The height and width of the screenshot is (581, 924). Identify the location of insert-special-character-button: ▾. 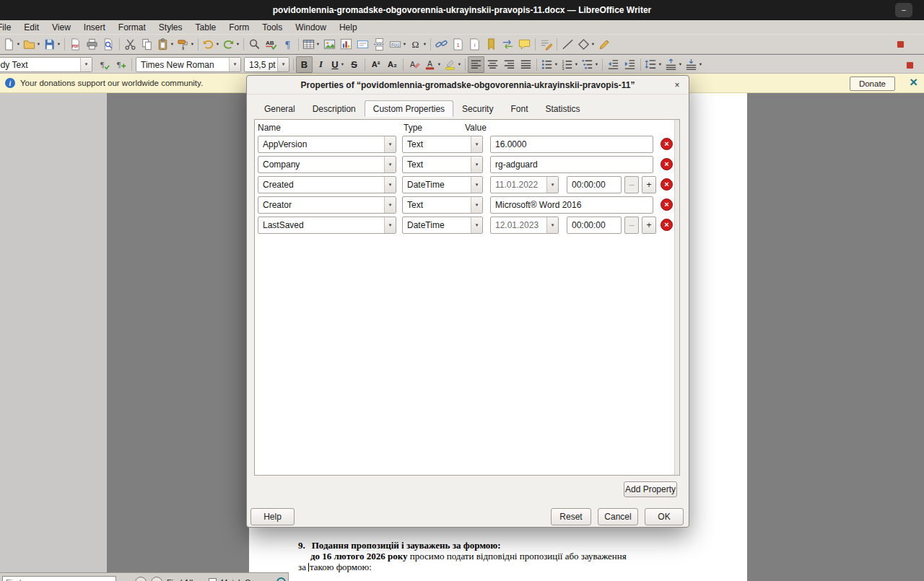
(418, 45).